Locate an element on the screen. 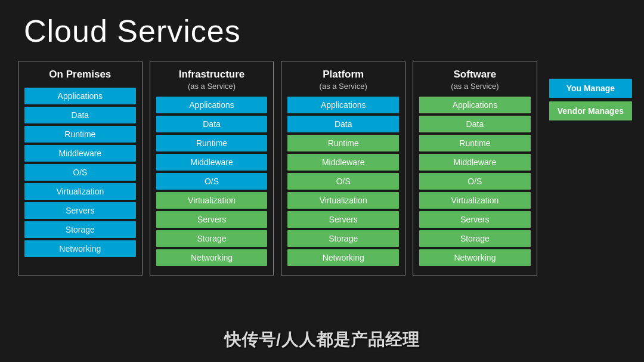 This screenshot has width=644, height=362. item-saas-1: Data is located at coordinates (475, 124).